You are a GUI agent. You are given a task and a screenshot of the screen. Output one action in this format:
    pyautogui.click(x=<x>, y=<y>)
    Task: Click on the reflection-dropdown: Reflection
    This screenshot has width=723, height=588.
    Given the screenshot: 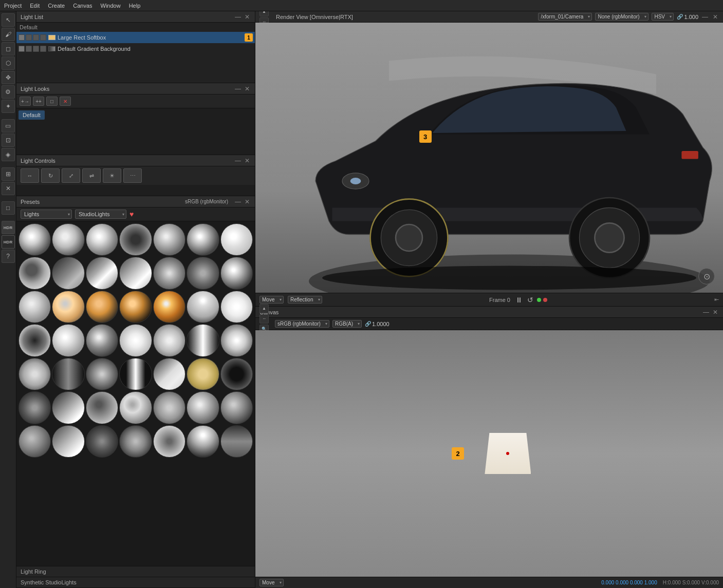 What is the action you would take?
    pyautogui.click(x=305, y=300)
    